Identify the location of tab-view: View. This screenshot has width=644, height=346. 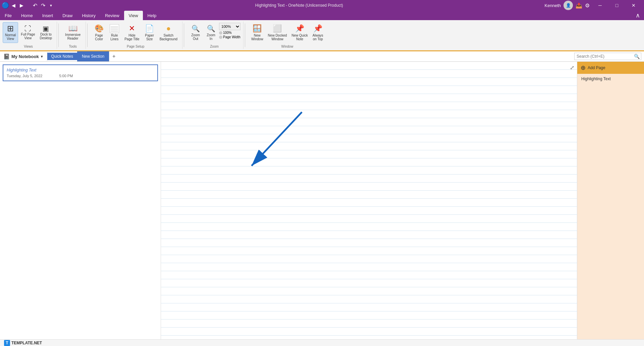
(133, 15).